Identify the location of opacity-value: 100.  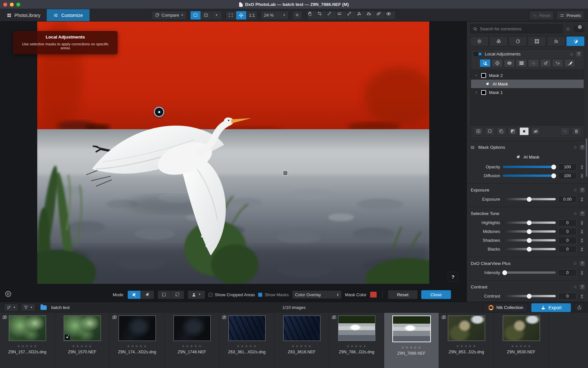
(567, 167).